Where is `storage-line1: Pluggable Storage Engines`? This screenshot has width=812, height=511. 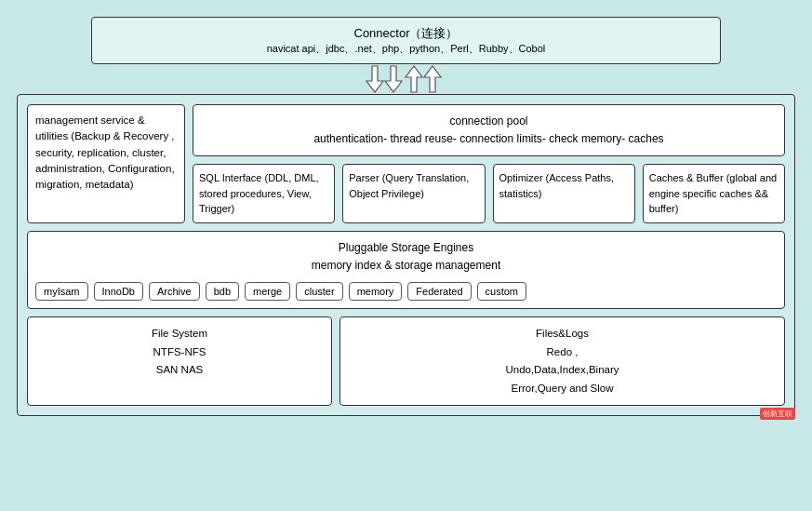
storage-line1: Pluggable Storage Engines is located at coordinates (406, 248).